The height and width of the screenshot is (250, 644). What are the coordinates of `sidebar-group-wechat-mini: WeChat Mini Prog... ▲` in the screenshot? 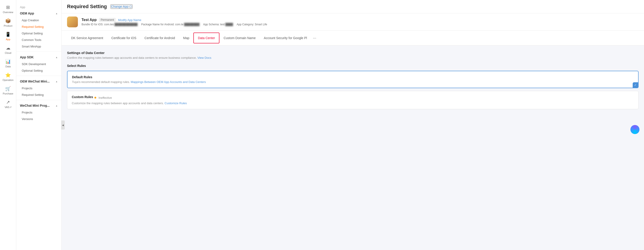 It's located at (39, 106).